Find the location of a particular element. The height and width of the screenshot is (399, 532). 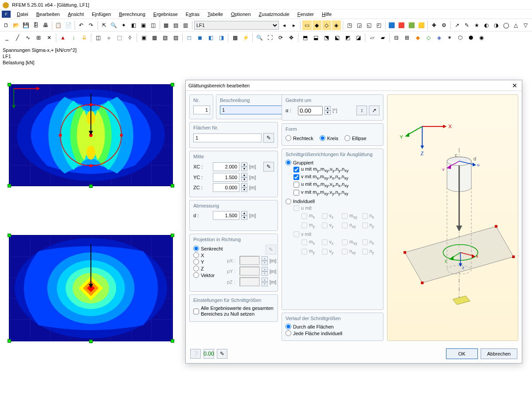

tool-icon: ▣ is located at coordinates (143, 25).